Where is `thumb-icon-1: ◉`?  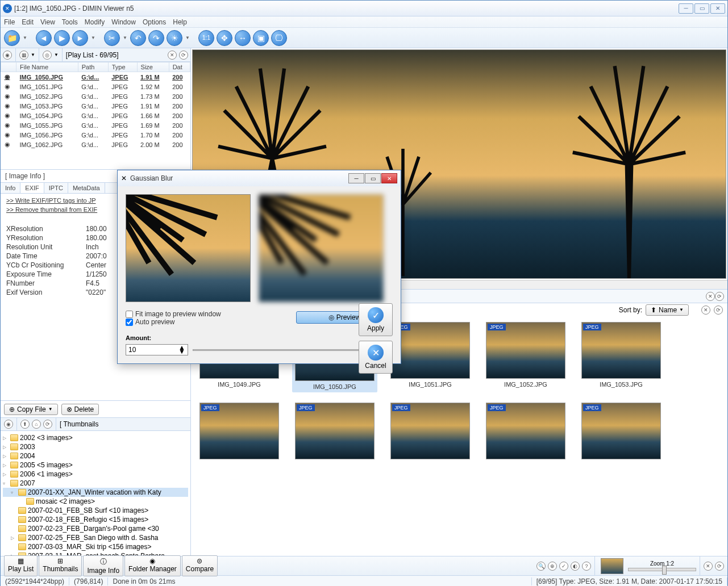 thumb-icon-1: ◉ is located at coordinates (9, 424).